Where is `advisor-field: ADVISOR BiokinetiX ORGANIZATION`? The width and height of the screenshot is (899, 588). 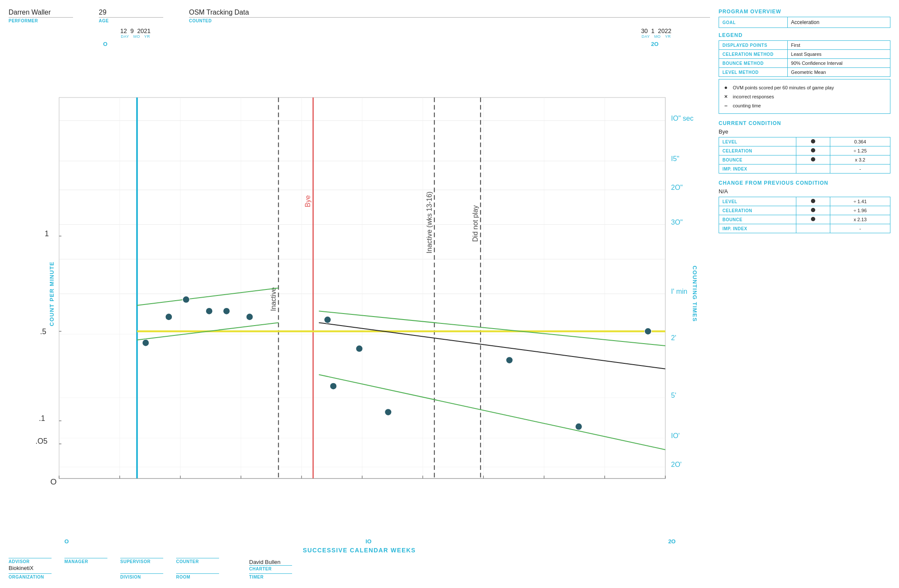
advisor-field: ADVISOR BiokinetiX ORGANIZATION is located at coordinates (30, 569).